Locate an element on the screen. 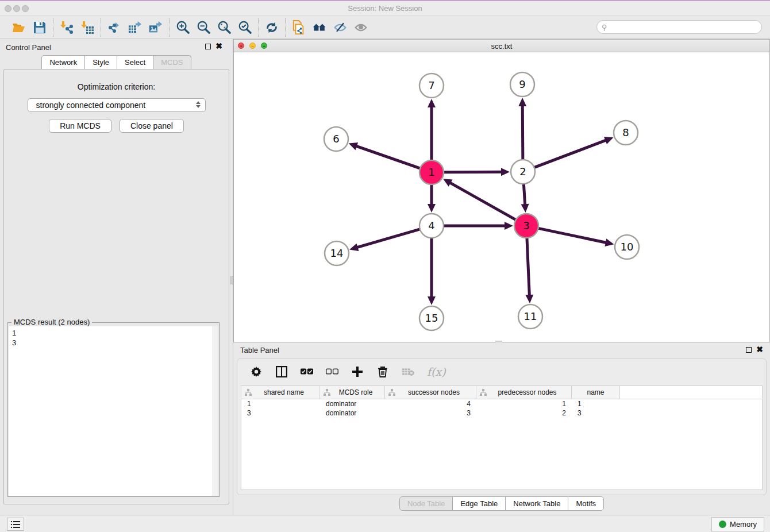 The height and width of the screenshot is (532, 770). mcds-result-title: MCDS result (2 nodes) is located at coordinates (52, 322).